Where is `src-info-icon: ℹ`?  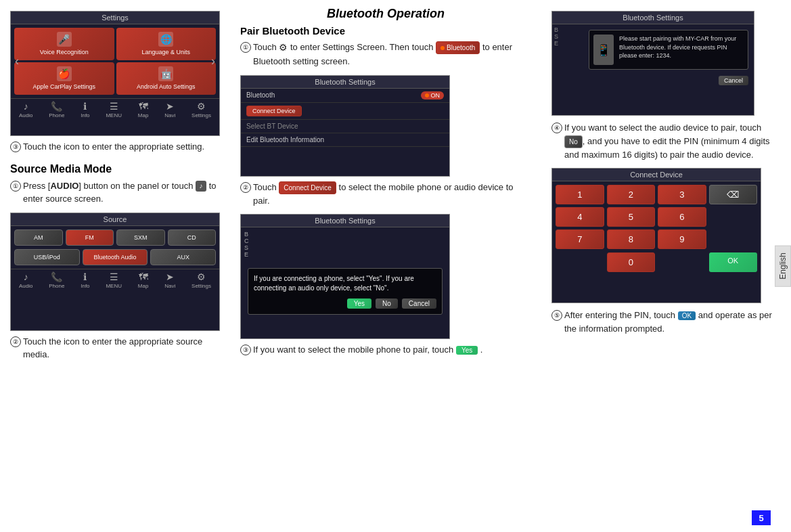
src-info-icon: ℹ is located at coordinates (85, 277).